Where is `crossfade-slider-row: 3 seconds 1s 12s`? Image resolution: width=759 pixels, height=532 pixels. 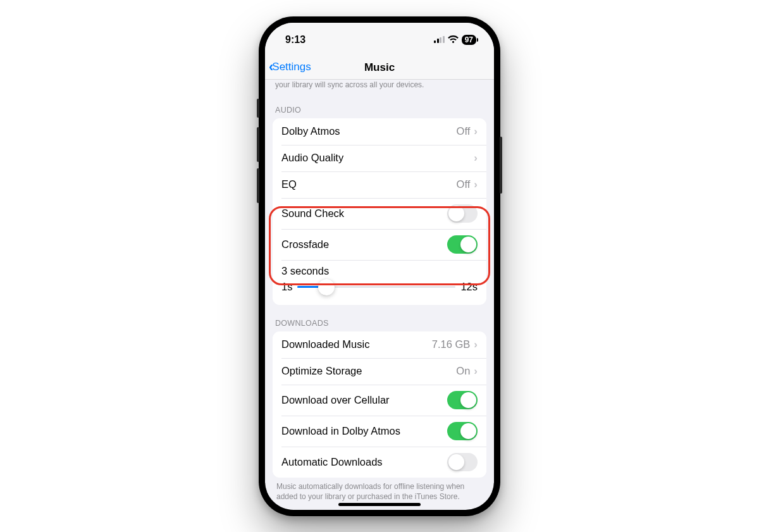 crossfade-slider-row: 3 seconds 1s 12s is located at coordinates (379, 282).